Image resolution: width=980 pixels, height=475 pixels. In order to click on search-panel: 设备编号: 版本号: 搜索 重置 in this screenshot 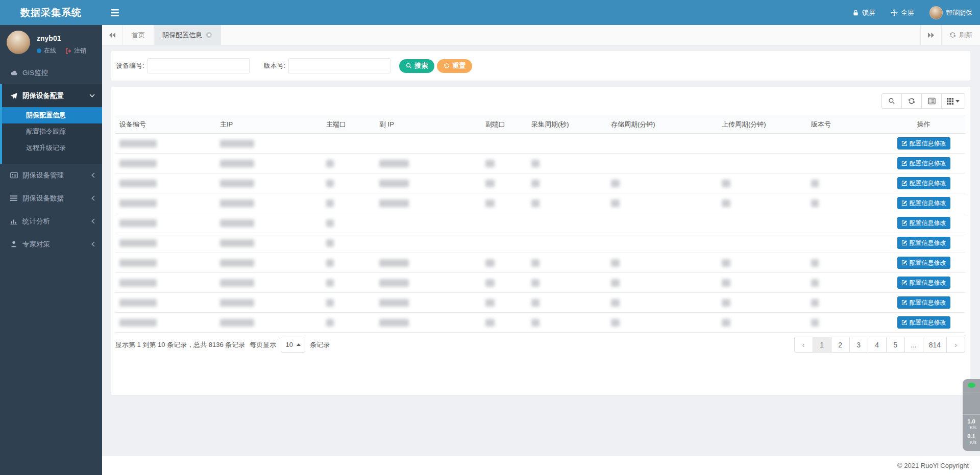, I will do `click(541, 66)`.